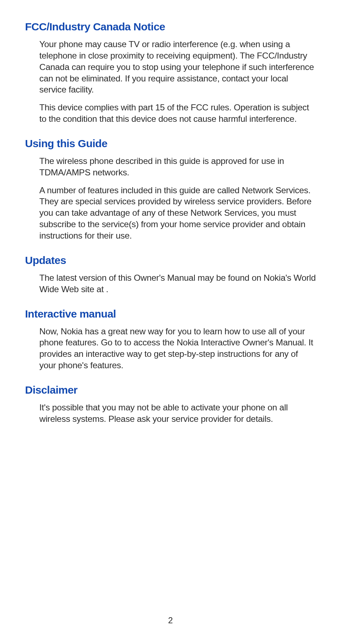  I want to click on heading-disclaimer: Disclaimer, so click(170, 390).